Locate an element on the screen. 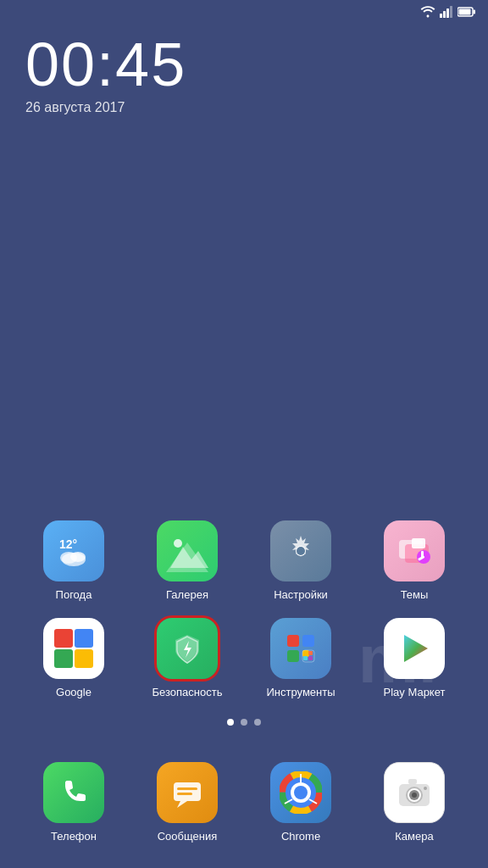 The width and height of the screenshot is (488, 868). themes-icon is located at coordinates (414, 551).